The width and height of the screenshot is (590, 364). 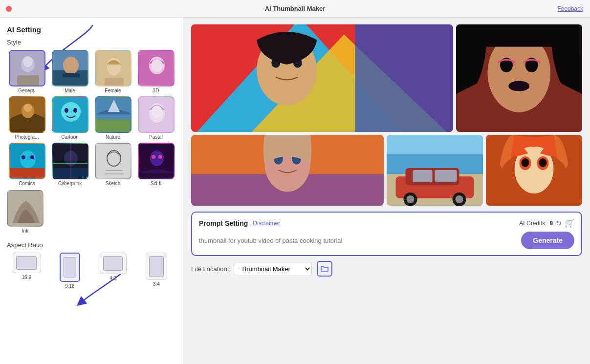 What do you see at coordinates (113, 278) in the screenshot?
I see `aspect-label-4-3: 4:3` at bounding box center [113, 278].